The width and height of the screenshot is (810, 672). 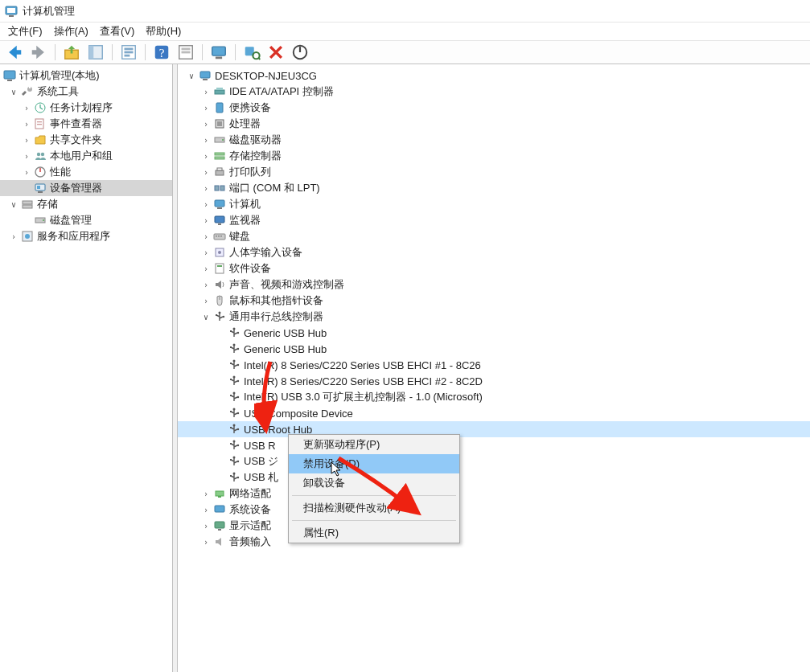 I want to click on cat-disk-drives: › 磁盘驱动器, so click(x=494, y=140).